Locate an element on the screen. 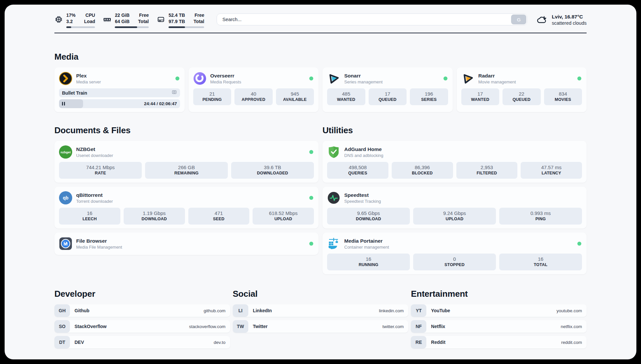 The height and width of the screenshot is (364, 641). link-twitter: TW Twitter twitter.com is located at coordinates (320, 326).